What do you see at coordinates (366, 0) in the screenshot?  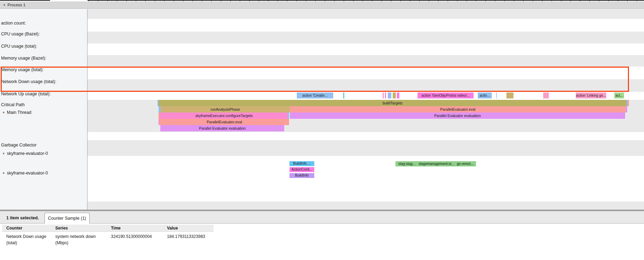 I see `time-ruler` at bounding box center [366, 0].